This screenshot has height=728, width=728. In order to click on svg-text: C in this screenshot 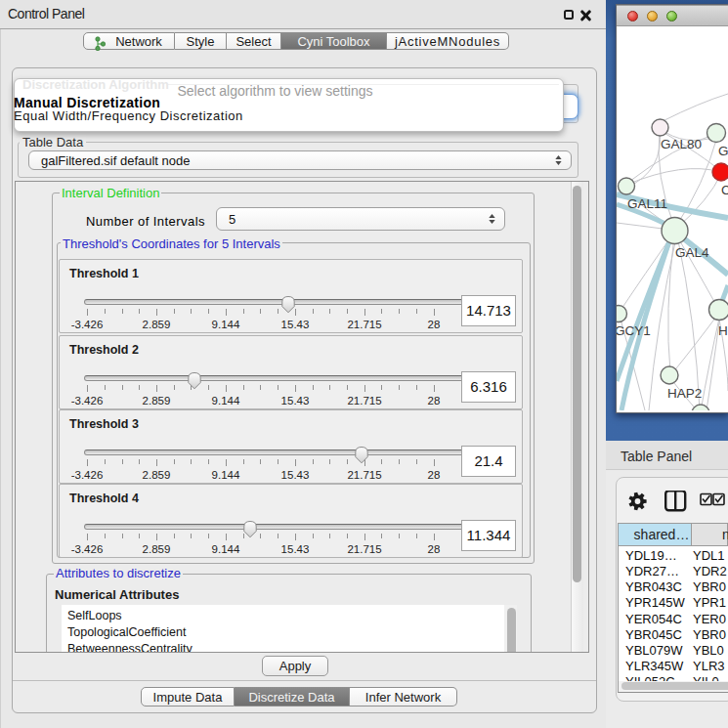, I will do `click(725, 190)`.